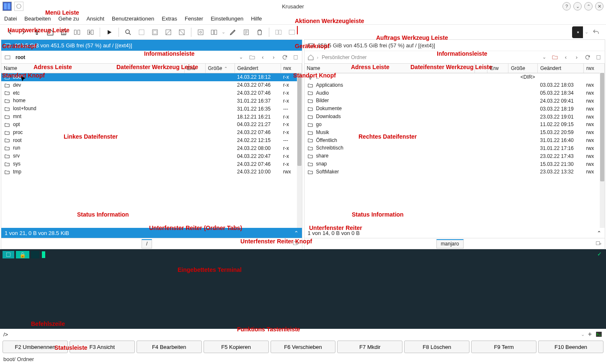 The image size is (606, 364). I want to click on col-größe: Größe, so click(523, 69).